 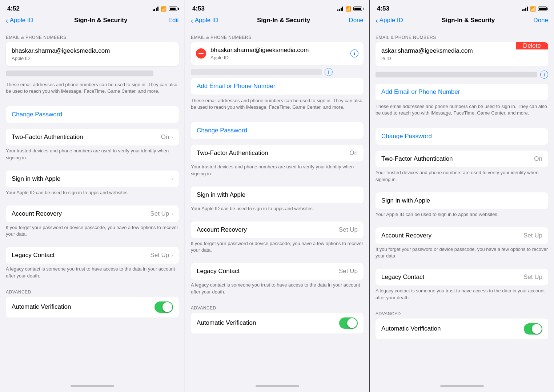 What do you see at coordinates (33, 255) in the screenshot?
I see `legacy-contact-label-1: Legacy Contact` at bounding box center [33, 255].